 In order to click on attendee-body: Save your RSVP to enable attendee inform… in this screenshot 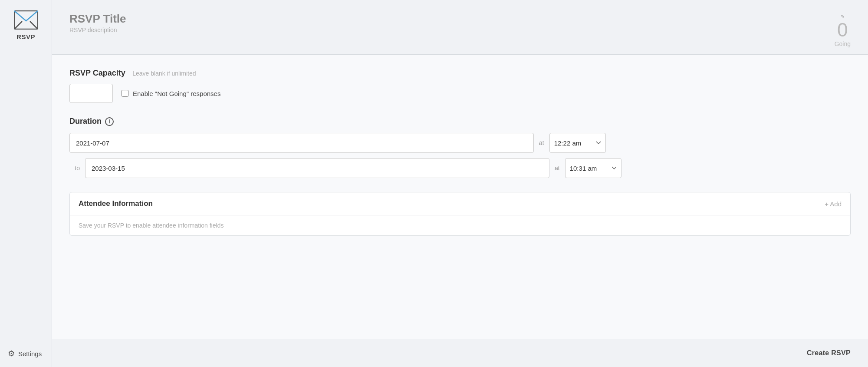, I will do `click(460, 225)`.